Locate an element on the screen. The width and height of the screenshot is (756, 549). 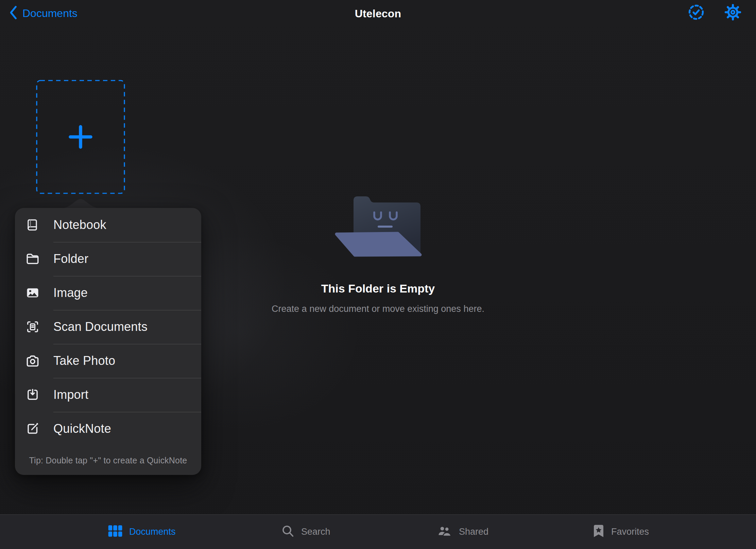
folder-icon is located at coordinates (33, 259).